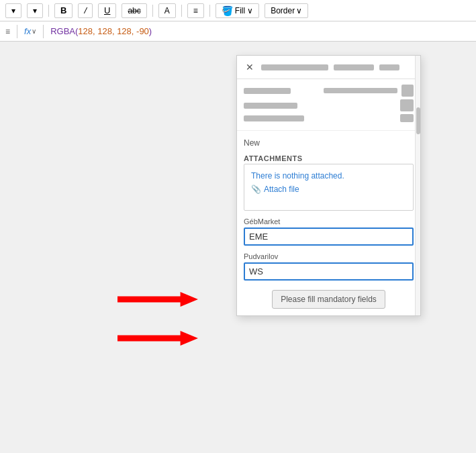 The width and height of the screenshot is (476, 453). I want to click on field1-input, so click(329, 236).